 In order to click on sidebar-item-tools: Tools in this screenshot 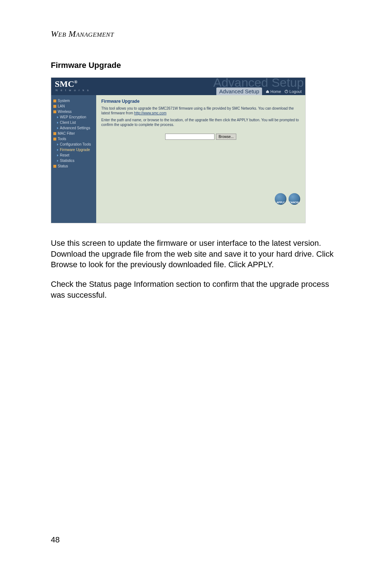, I will do `click(74, 139)`.